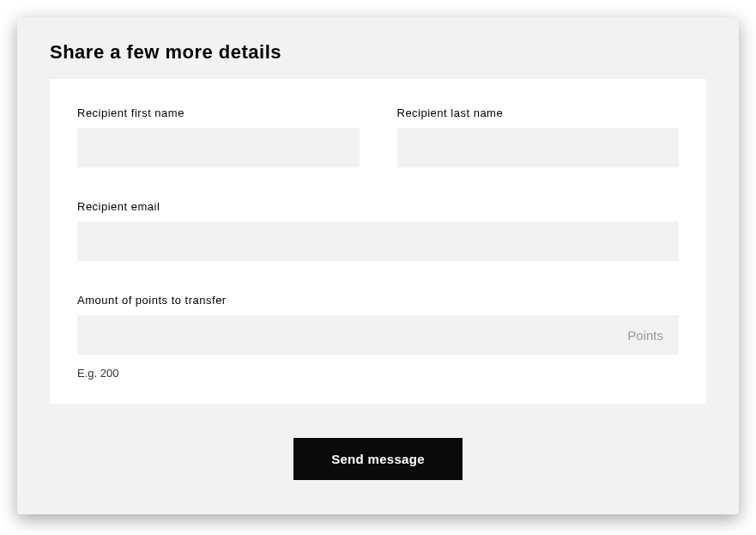 The width and height of the screenshot is (756, 535). Describe the element at coordinates (378, 206) in the screenshot. I see `email-label: Recipient email` at that location.